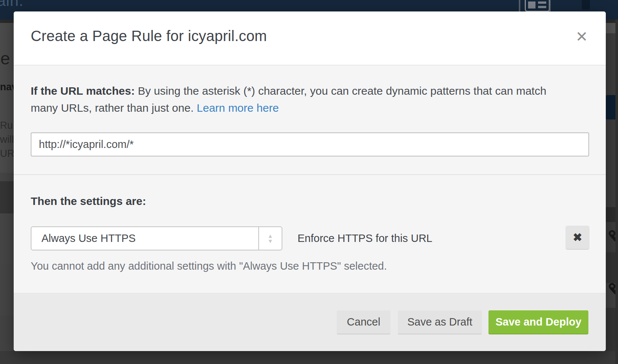 The width and height of the screenshot is (618, 364). Describe the element at coordinates (149, 36) in the screenshot. I see `modal-title: Create a Page Rule for icyapril.com` at that location.